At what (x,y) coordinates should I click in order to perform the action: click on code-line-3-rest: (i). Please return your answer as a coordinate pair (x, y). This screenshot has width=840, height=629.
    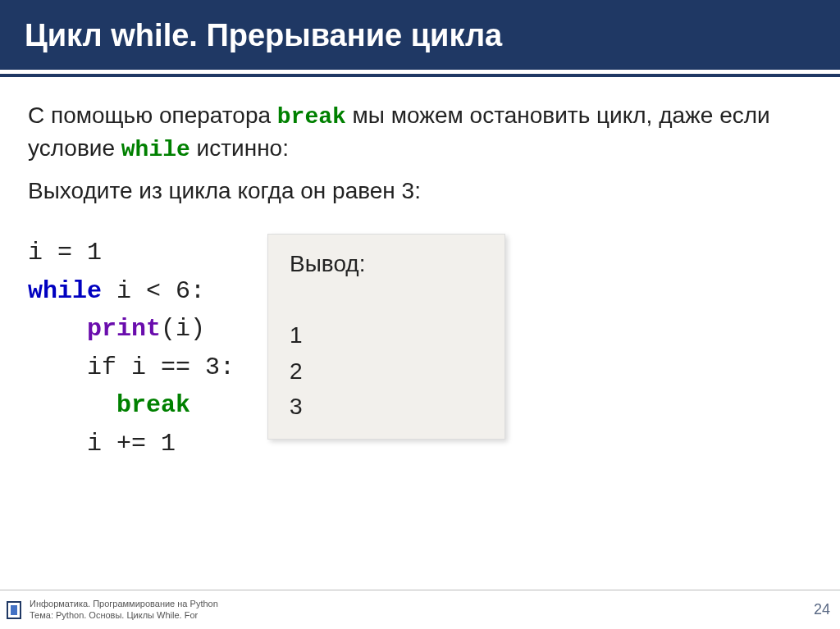
    Looking at the image, I should click on (183, 329).